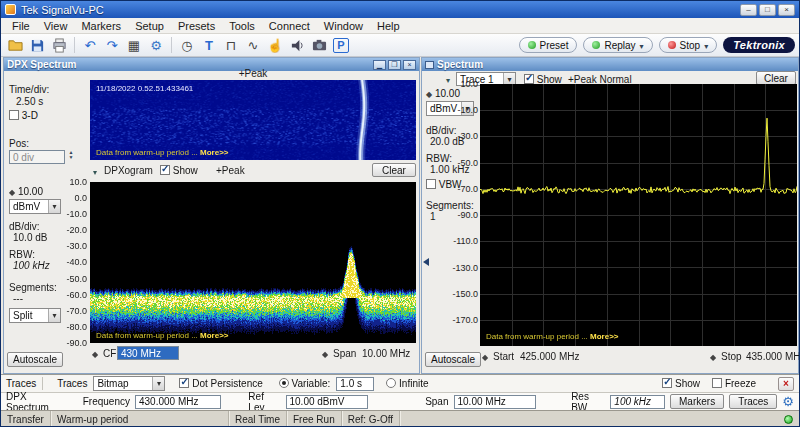 The image size is (800, 427). Describe the element at coordinates (35, 360) in the screenshot. I see `dpxogram-autoscale-button: Autoscale` at that location.